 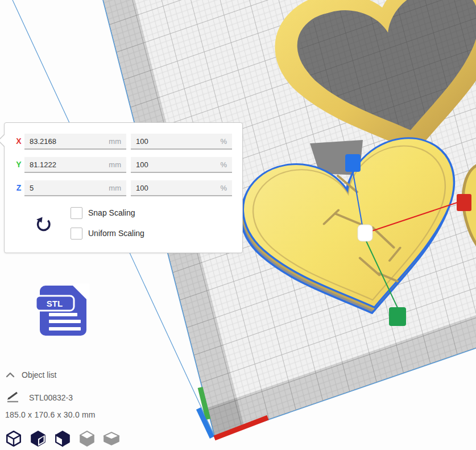 I want to click on cube-solid-icon, so click(x=38, y=439).